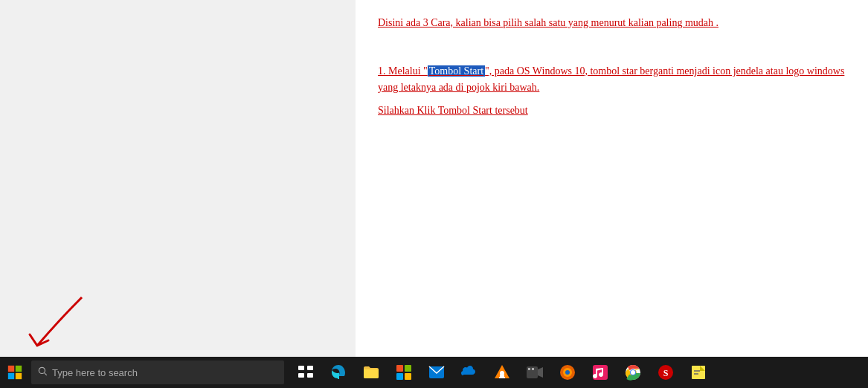 The width and height of the screenshot is (868, 388). Describe the element at coordinates (611, 80) in the screenshot. I see `step1-text: 1. Melalui "Tombol Start", pada OS Windo…` at that location.